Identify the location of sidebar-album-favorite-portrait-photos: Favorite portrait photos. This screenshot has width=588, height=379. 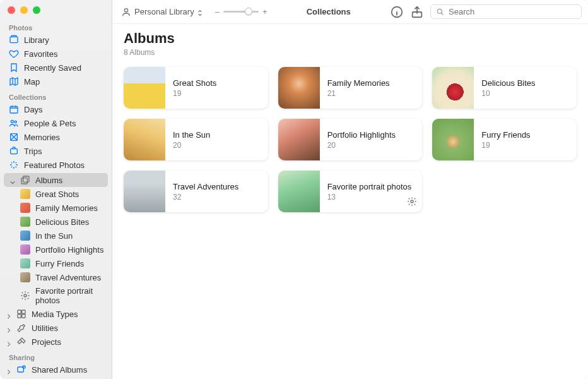
(56, 296).